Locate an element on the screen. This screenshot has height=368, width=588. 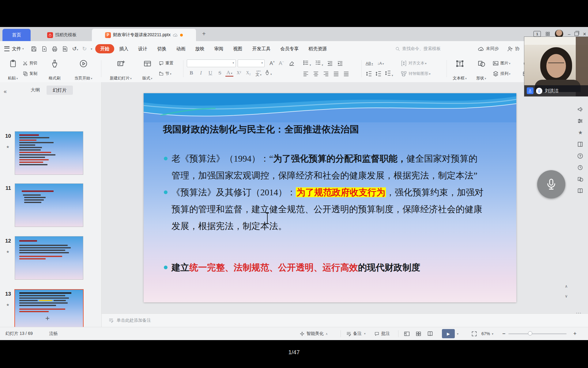
reset-button: 重置 is located at coordinates (166, 63).